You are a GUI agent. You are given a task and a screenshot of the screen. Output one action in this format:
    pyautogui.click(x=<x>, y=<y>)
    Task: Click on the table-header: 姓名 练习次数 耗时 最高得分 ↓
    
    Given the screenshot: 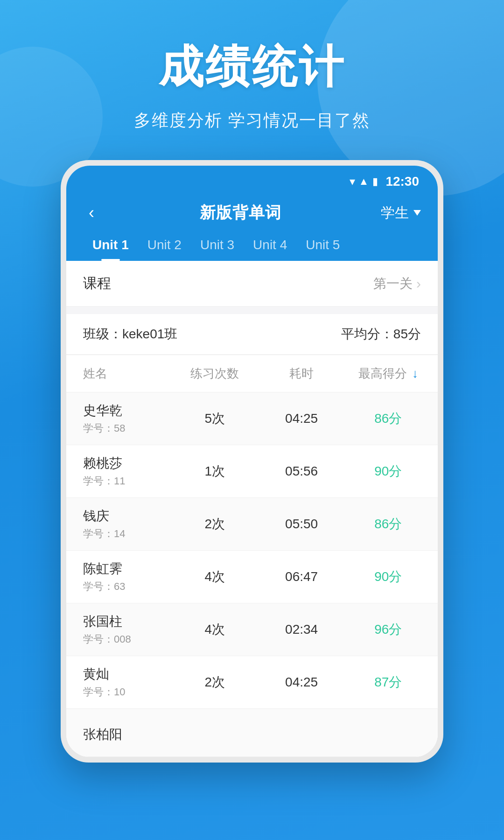 What is the action you would take?
    pyautogui.click(x=252, y=374)
    